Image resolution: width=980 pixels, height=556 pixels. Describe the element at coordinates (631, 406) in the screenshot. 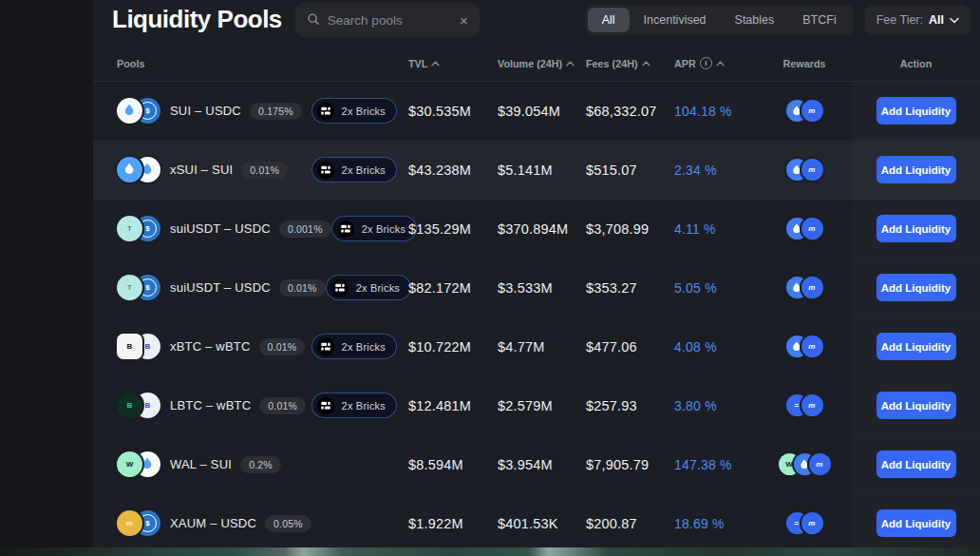

I see `fees-cell: $257.93` at that location.